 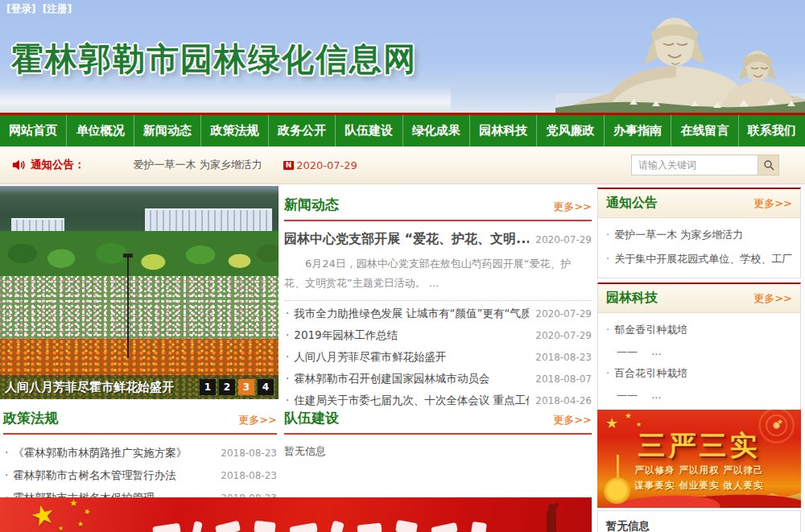 What do you see at coordinates (438, 314) in the screenshot?
I see `news-list-item: 我市全力助推绿色发展 让城市有“颜值”更有“气质” 2020-07-29` at bounding box center [438, 314].